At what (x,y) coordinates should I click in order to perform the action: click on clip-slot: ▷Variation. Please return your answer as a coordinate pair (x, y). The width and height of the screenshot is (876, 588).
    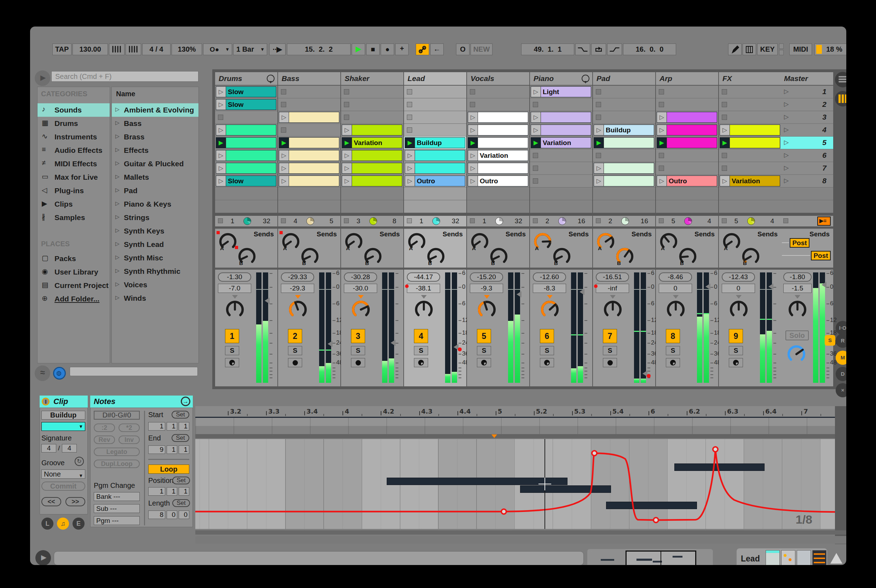
    Looking at the image, I should click on (498, 156).